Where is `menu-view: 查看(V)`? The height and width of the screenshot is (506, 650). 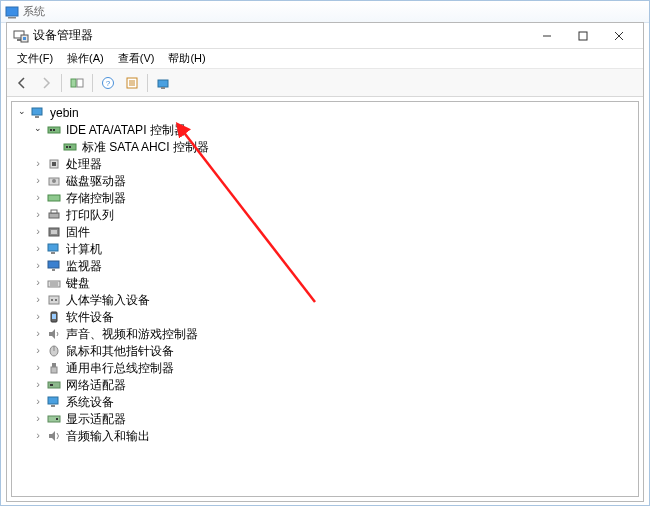
menu-view: 查看(V) is located at coordinates (136, 58).